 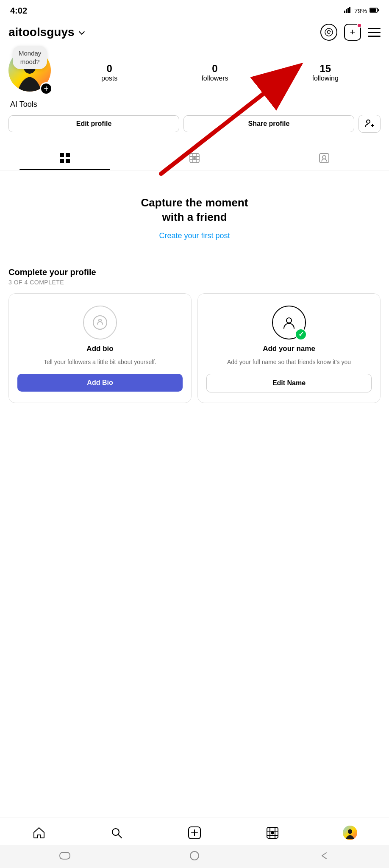 What do you see at coordinates (194, 124) in the screenshot?
I see `action-buttons: Edit profile Share profile` at bounding box center [194, 124].